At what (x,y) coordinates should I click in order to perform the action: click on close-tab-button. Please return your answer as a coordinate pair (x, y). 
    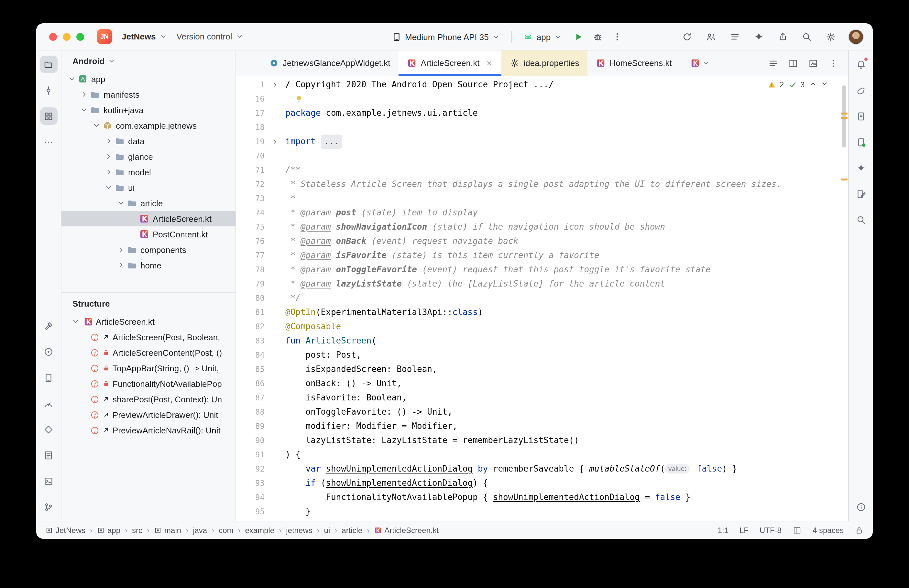
    Looking at the image, I should click on (489, 63).